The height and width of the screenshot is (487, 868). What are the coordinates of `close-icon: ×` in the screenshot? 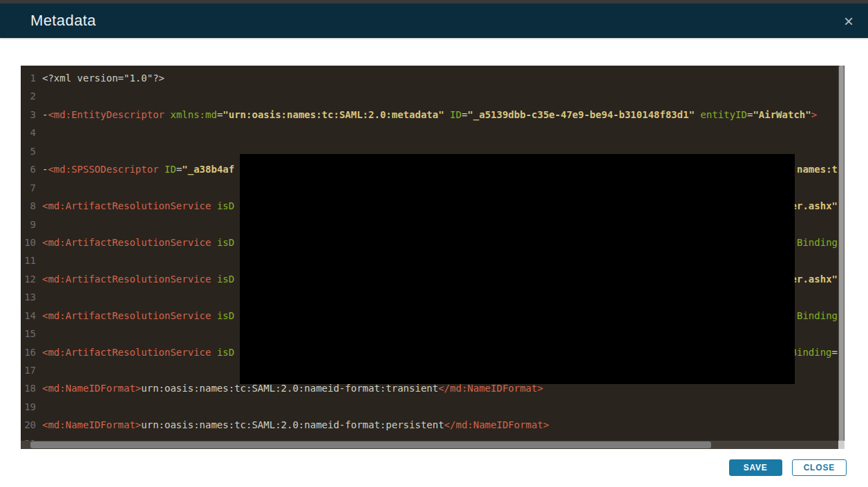 It's located at (849, 21).